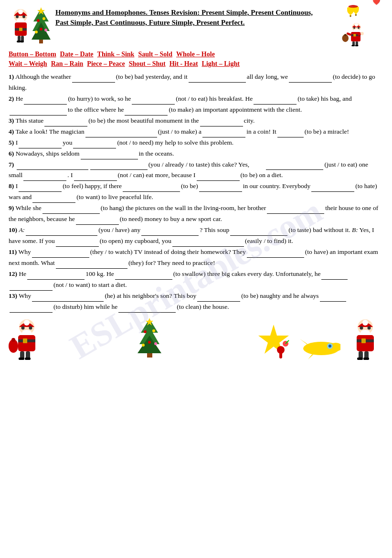 Image resolution: width=392 pixels, height=558 pixels. I want to click on blank-9a, so click(71, 214).